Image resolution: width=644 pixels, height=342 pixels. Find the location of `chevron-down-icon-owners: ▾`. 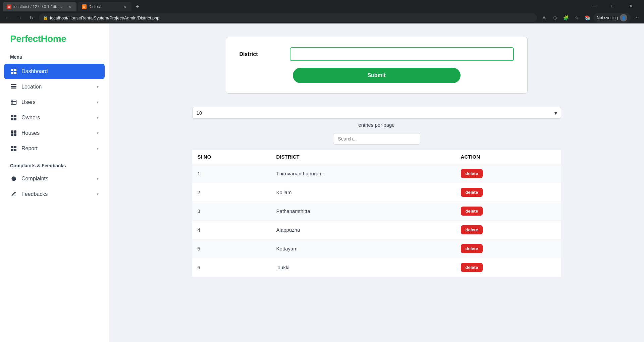

chevron-down-icon-owners: ▾ is located at coordinates (98, 118).